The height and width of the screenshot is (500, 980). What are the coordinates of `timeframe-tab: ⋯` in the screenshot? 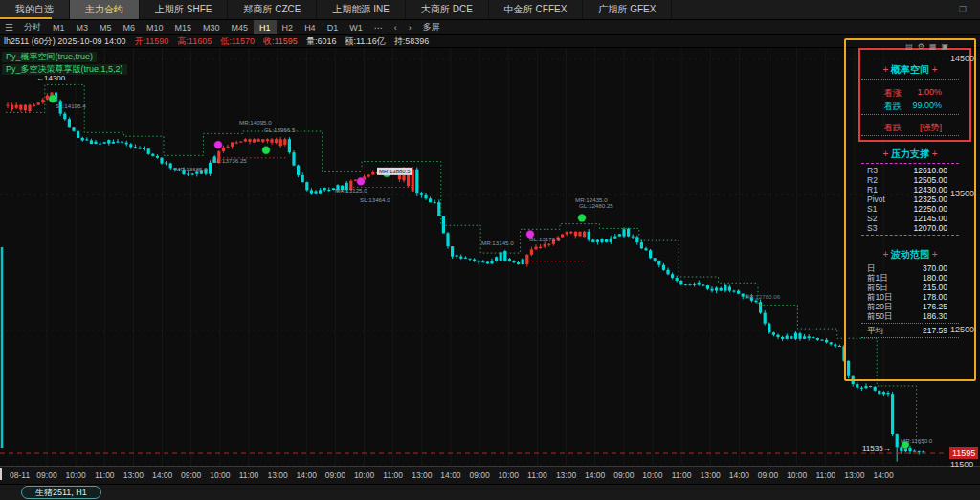 It's located at (379, 27).